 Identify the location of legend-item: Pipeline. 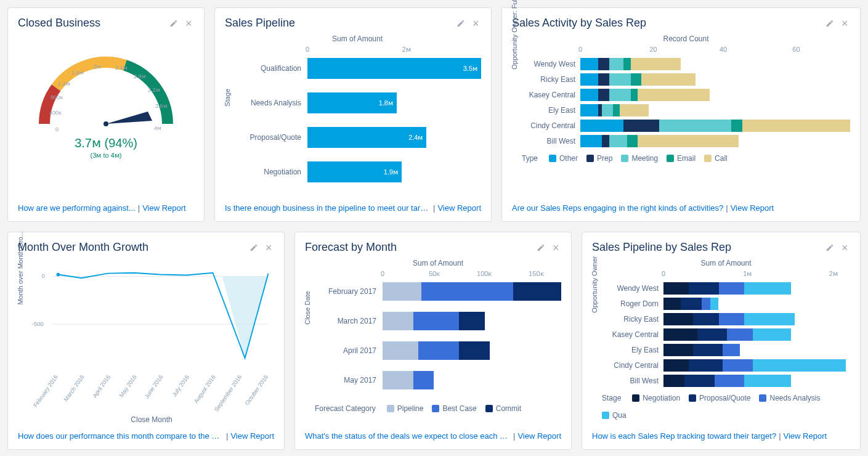
(405, 409).